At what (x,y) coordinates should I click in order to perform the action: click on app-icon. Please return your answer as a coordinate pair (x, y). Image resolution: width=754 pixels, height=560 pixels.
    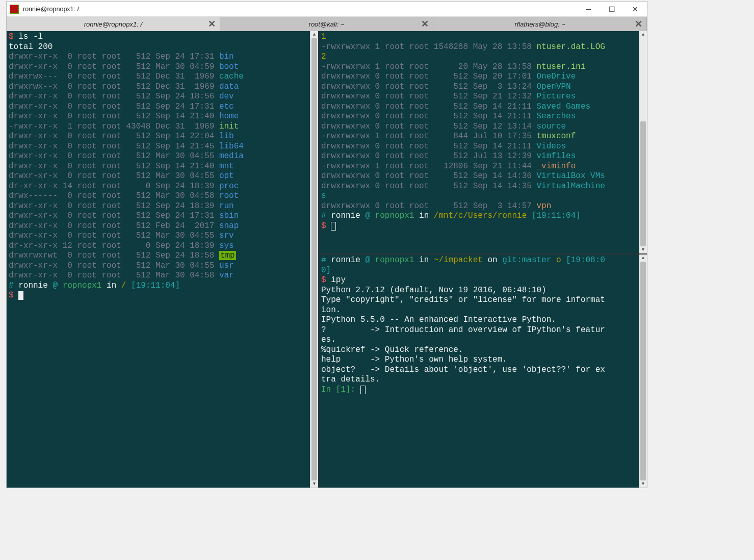
    Looking at the image, I should click on (14, 9).